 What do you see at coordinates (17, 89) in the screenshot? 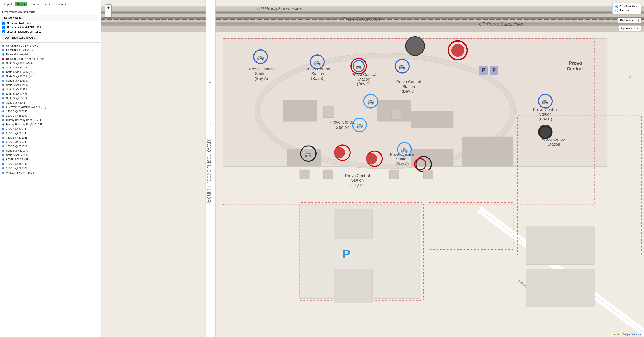
I see `stop-name: State St @ 1185 N` at bounding box center [17, 89].